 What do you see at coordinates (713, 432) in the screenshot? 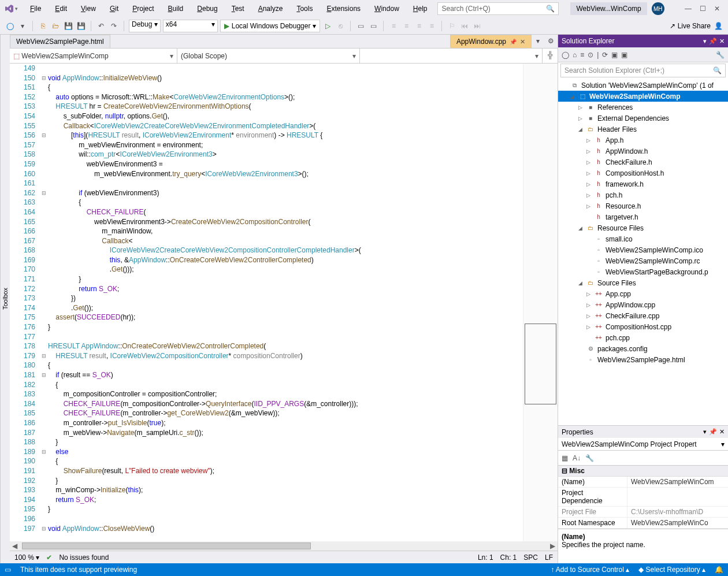
I see `props-pin-icon: 📌` at bounding box center [713, 432].